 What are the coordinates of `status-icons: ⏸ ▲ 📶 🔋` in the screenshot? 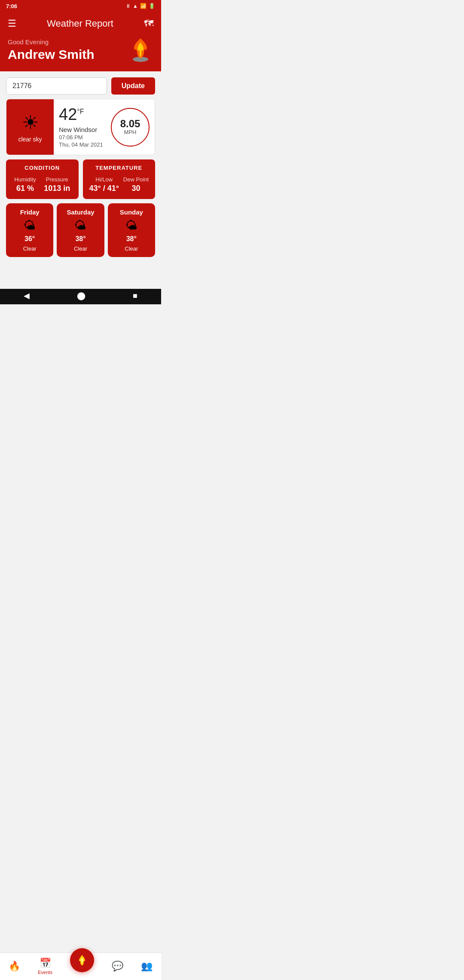 It's located at (140, 6).